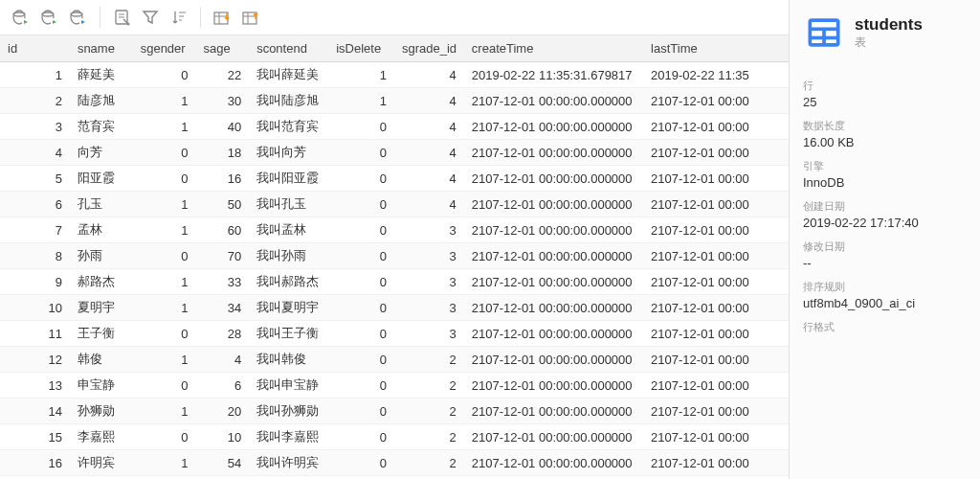 The height and width of the screenshot is (479, 980). What do you see at coordinates (251, 17) in the screenshot?
I see `toolbar-export-button` at bounding box center [251, 17].